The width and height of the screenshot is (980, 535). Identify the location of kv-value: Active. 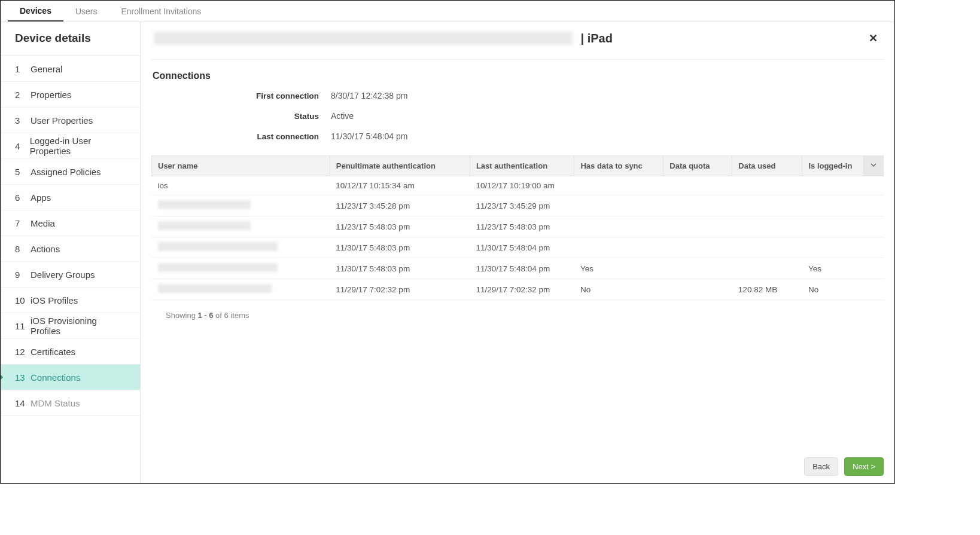
(342, 116).